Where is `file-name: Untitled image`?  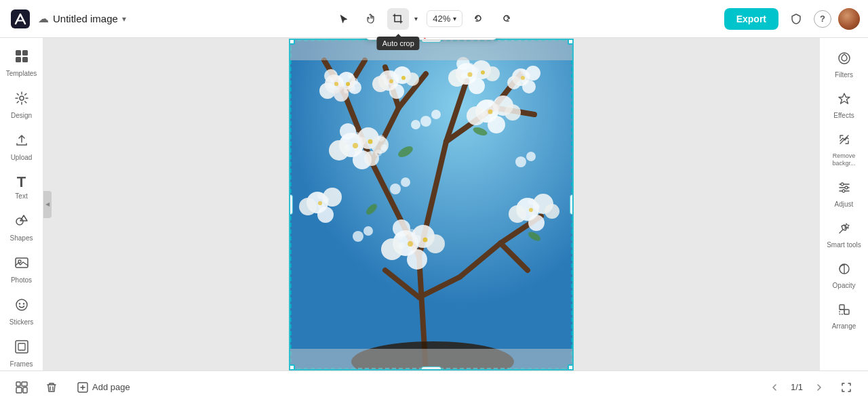 file-name: Untitled image is located at coordinates (85, 19).